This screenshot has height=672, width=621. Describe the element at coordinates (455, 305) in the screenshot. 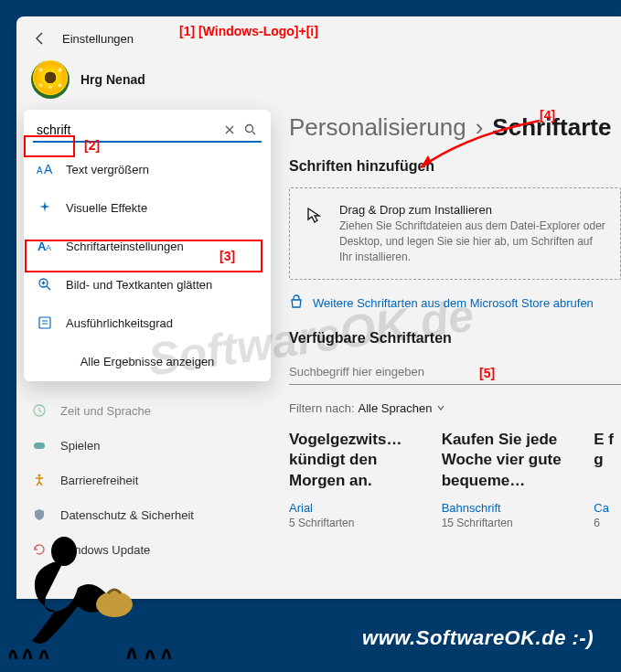

I see `store-link: Weitere Schriftarten aus dem Microsoft S…` at that location.